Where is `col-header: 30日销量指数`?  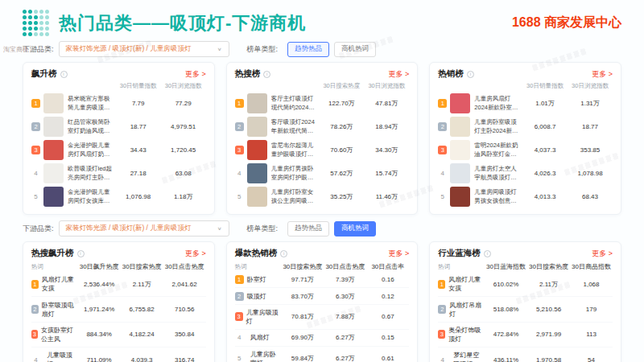
col-header: 30日销量指数 is located at coordinates (545, 86).